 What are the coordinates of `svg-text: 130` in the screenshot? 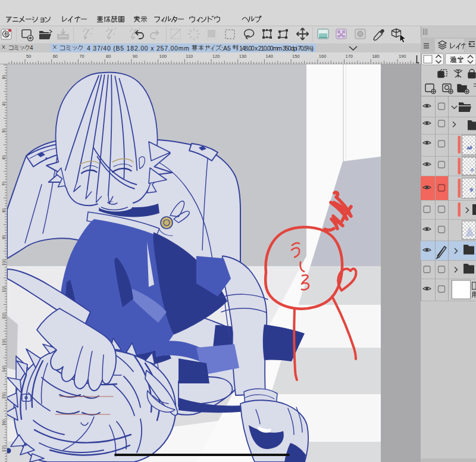 It's located at (243, 56).